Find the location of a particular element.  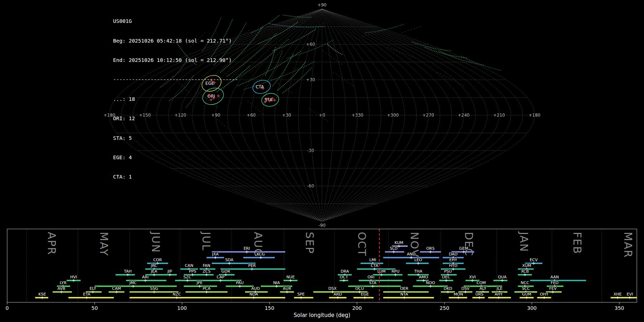

shower-activity-ZCS: ZCS is located at coordinates (207, 273).